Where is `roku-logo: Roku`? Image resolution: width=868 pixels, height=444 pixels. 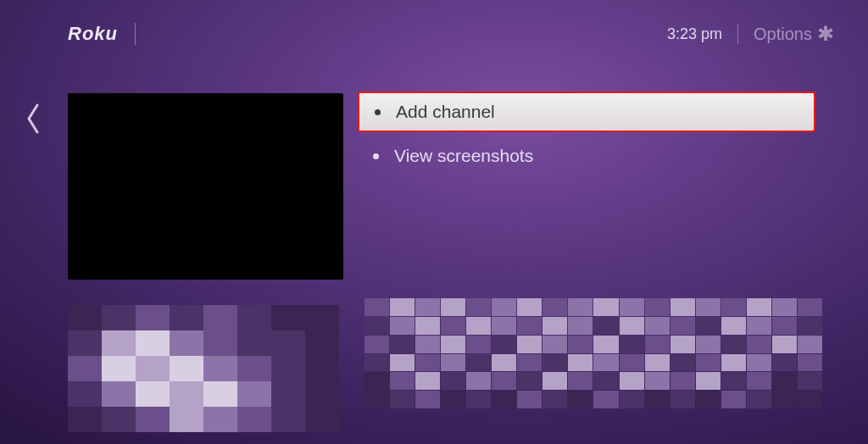
roku-logo: Roku is located at coordinates (93, 34).